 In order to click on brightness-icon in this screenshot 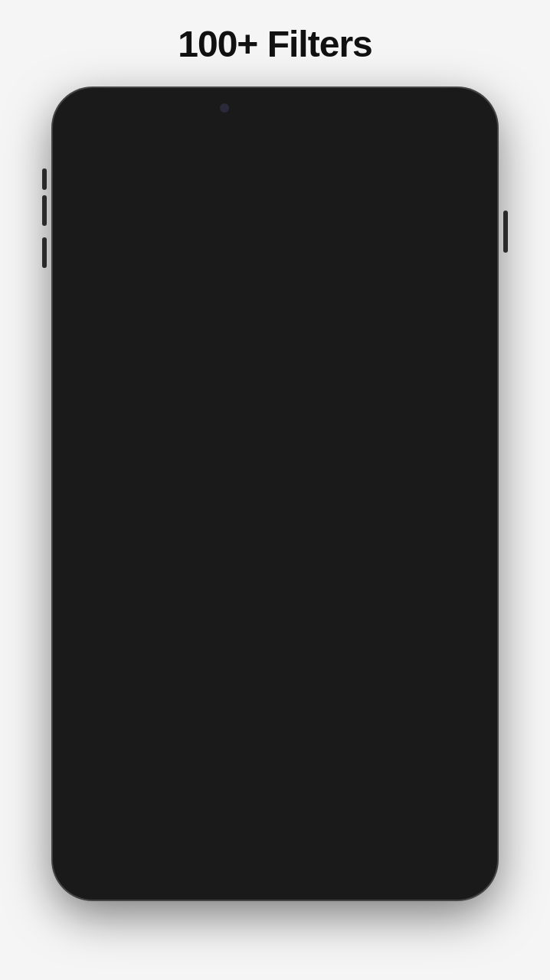, I will do `click(100, 753)`.